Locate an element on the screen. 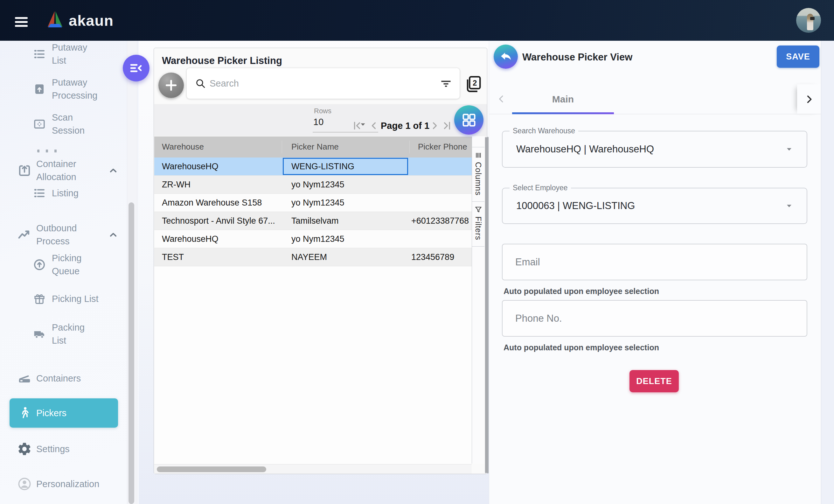 This screenshot has width=834, height=504. cell-picker-phone: +60123387768 is located at coordinates (440, 221).